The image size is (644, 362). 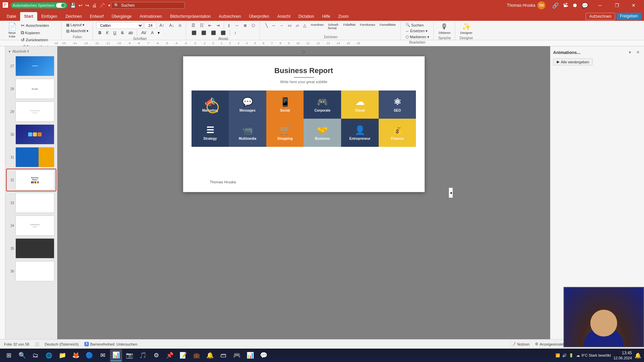 I want to click on music-button: 🎵, so click(x=143, y=355).